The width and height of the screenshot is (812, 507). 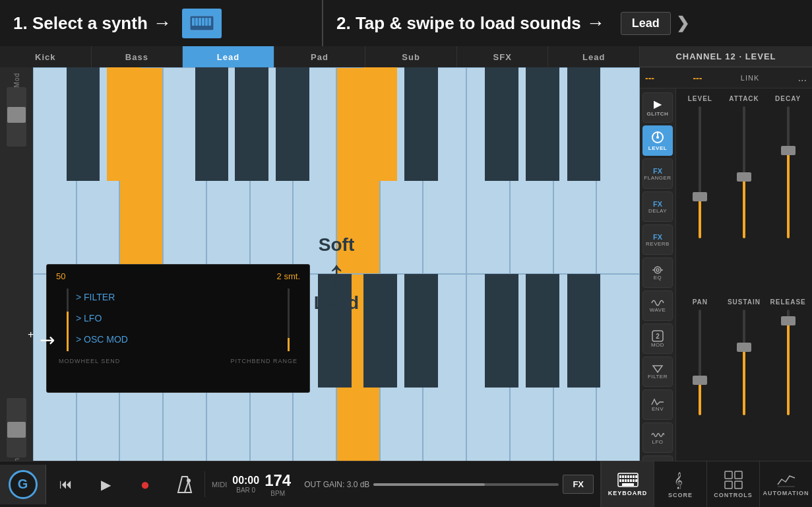 I want to click on pan-thumb, so click(x=700, y=380).